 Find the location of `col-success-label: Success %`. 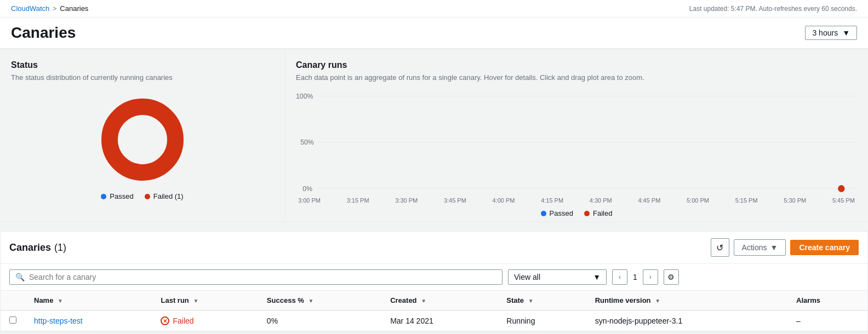

col-success-label: Success % is located at coordinates (285, 300).